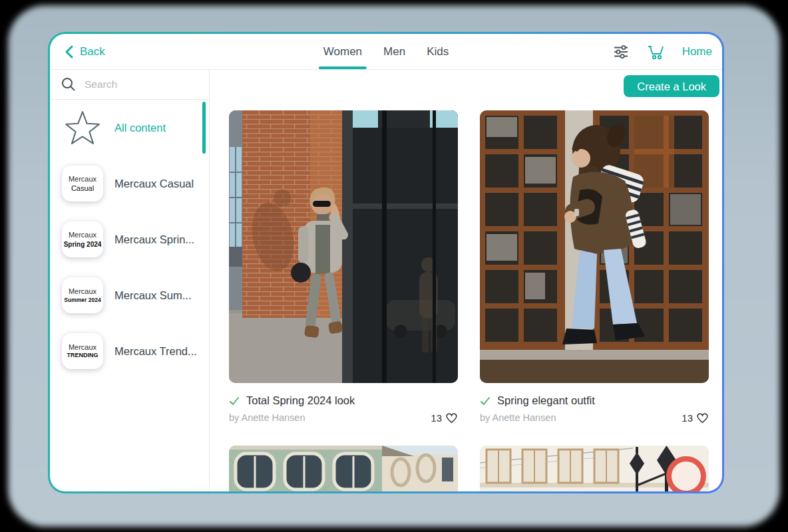 This screenshot has height=532, width=788. I want to click on active-indicator, so click(204, 128).